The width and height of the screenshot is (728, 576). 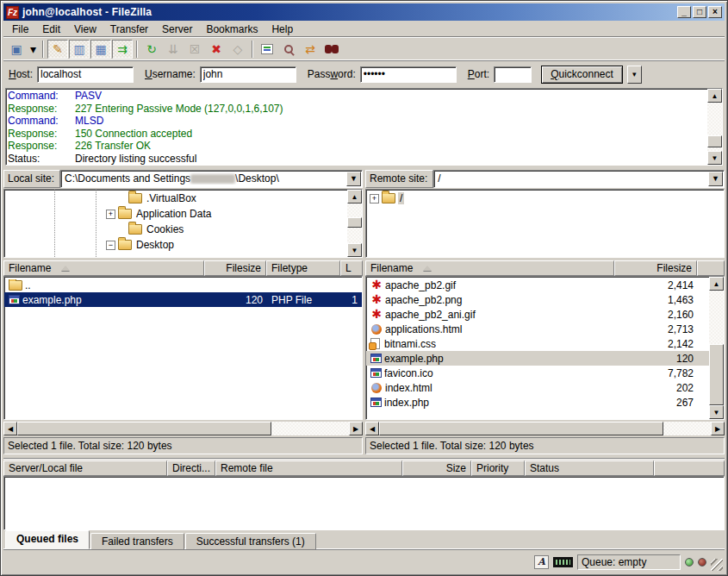 What do you see at coordinates (700, 12) in the screenshot?
I see `maximize-button: □` at bounding box center [700, 12].